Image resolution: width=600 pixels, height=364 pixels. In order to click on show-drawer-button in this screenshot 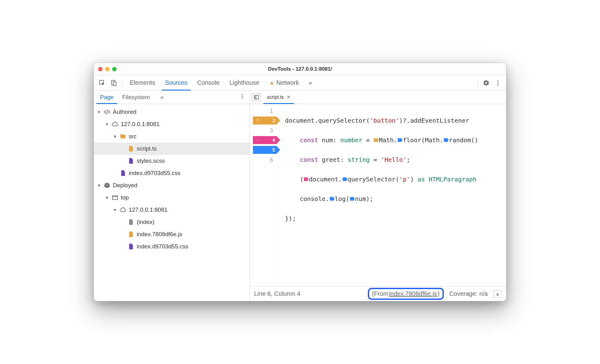, I will do `click(498, 294)`.